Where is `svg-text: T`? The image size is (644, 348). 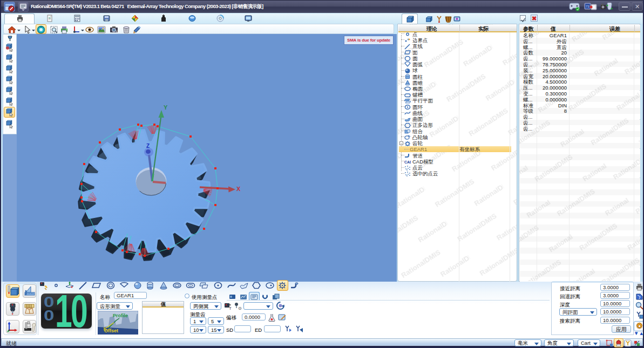
svg-text: T is located at coordinates (230, 308).